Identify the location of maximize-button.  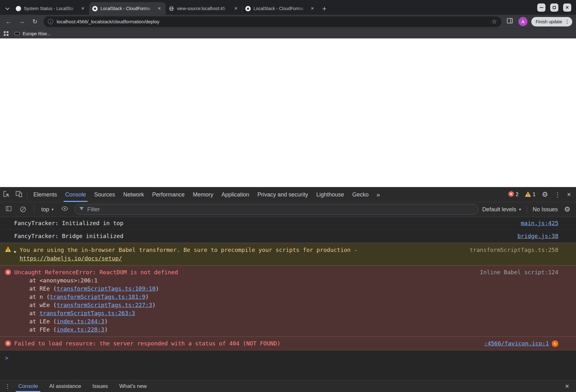
(554, 8).